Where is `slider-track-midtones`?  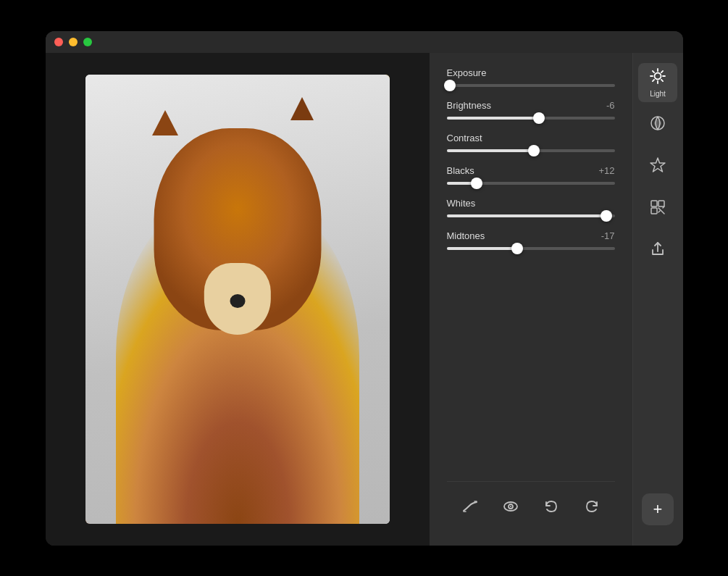
slider-track-midtones is located at coordinates (531, 249).